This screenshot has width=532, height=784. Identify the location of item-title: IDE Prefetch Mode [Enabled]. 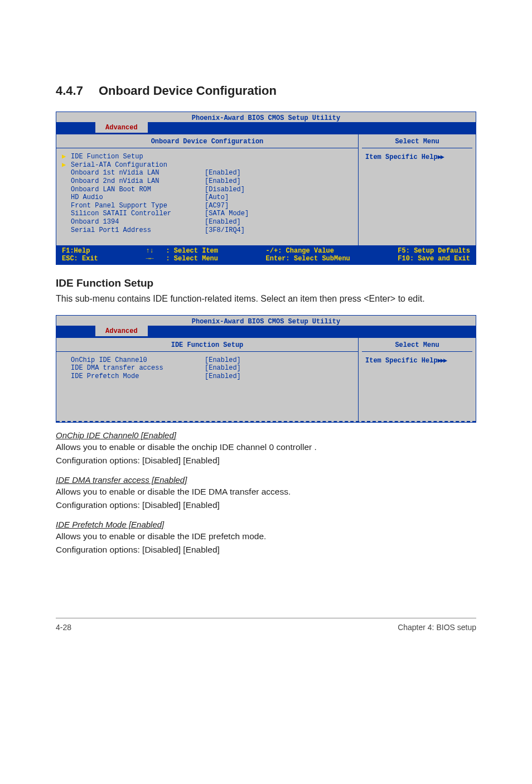
(266, 524).